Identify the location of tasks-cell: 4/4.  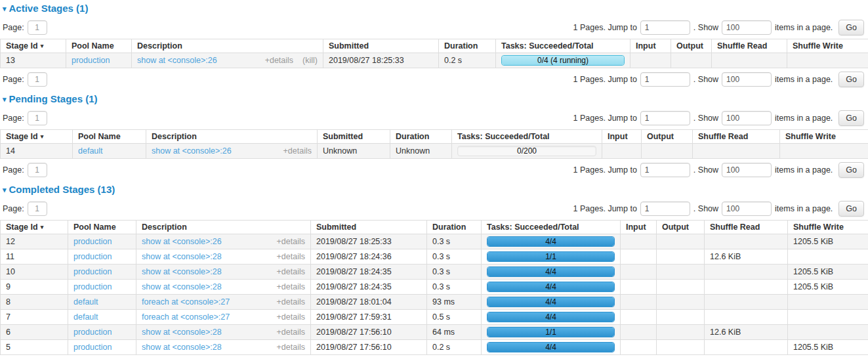
(551, 242).